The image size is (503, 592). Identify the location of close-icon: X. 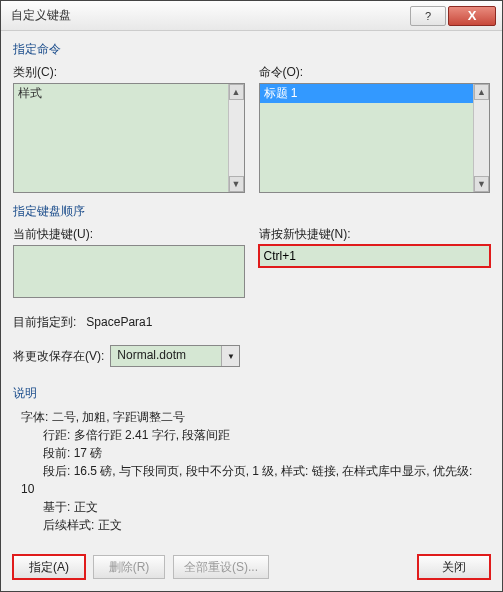
(472, 16).